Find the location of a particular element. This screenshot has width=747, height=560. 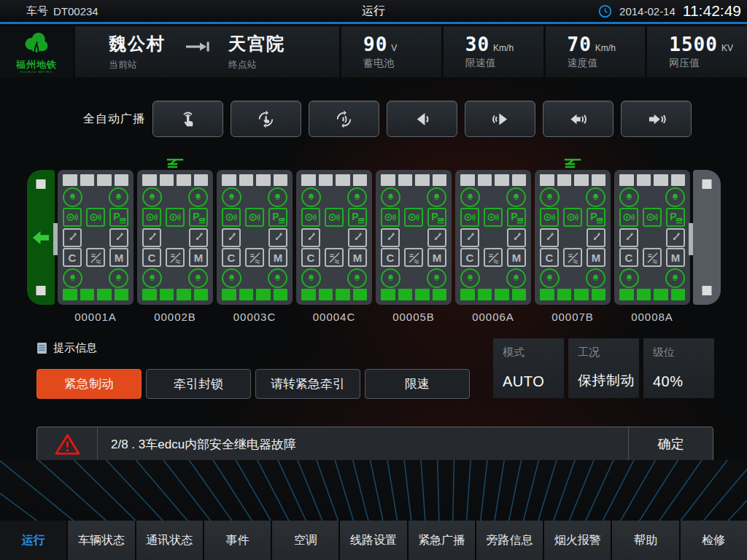

prev-announcement-button is located at coordinates (578, 119).